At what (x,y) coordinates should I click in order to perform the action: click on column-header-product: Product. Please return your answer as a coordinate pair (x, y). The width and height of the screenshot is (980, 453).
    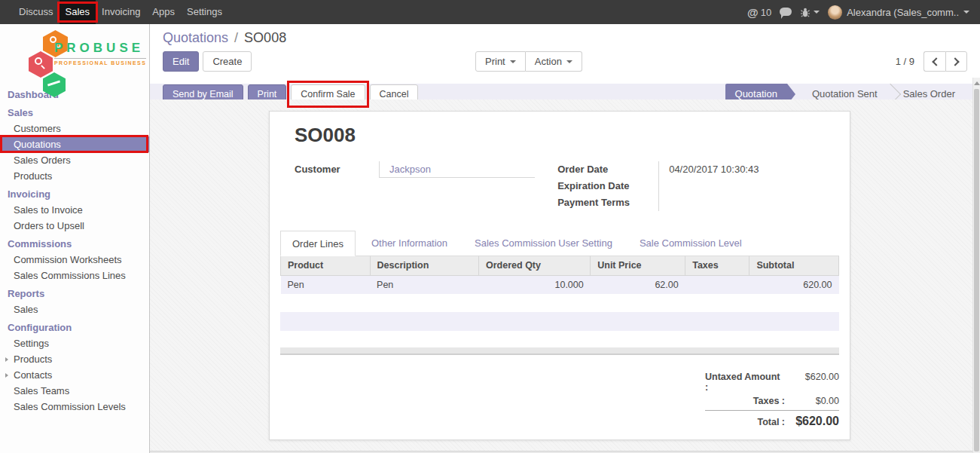
    Looking at the image, I should click on (325, 265).